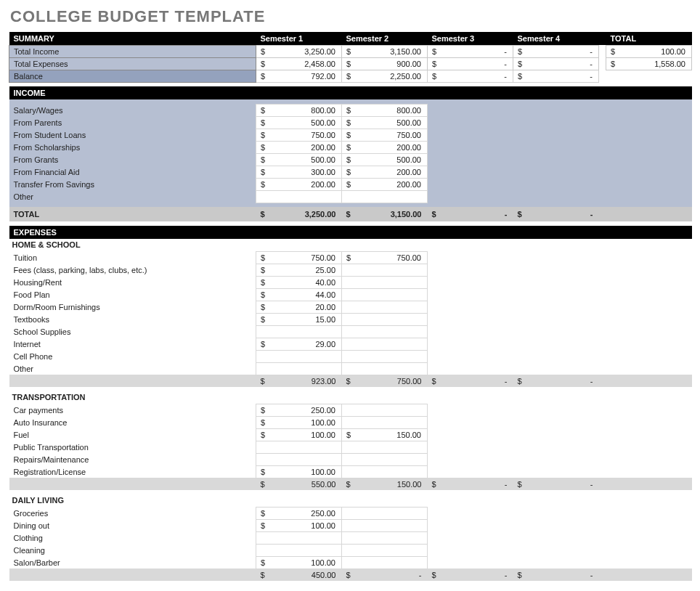 Image resolution: width=700 pixels, height=591 pixels. I want to click on amount-cell: $923.00, so click(299, 380).